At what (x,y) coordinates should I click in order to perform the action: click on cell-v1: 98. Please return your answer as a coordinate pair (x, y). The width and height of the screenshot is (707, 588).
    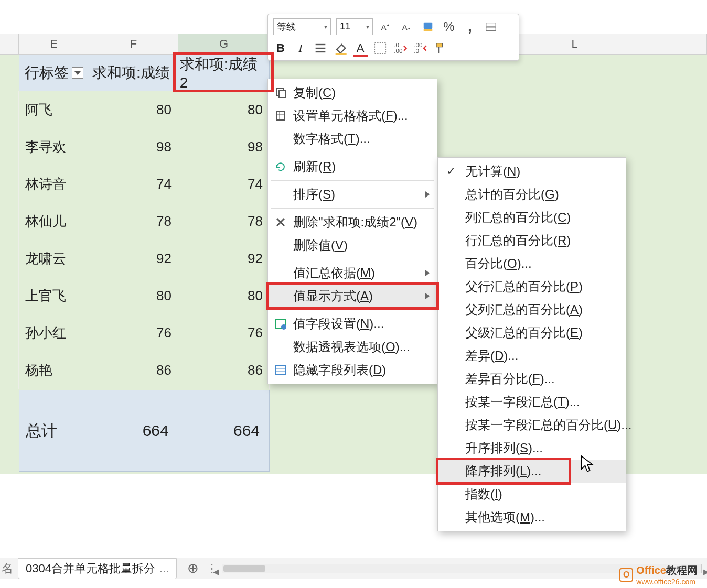
    Looking at the image, I should click on (134, 147).